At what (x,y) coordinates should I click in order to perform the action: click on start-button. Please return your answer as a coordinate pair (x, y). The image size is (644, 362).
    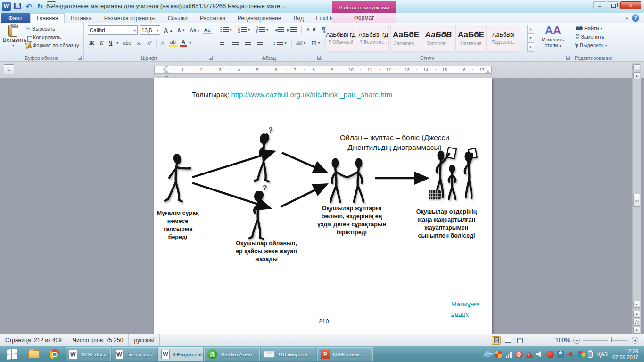
    Looking at the image, I should click on (12, 354).